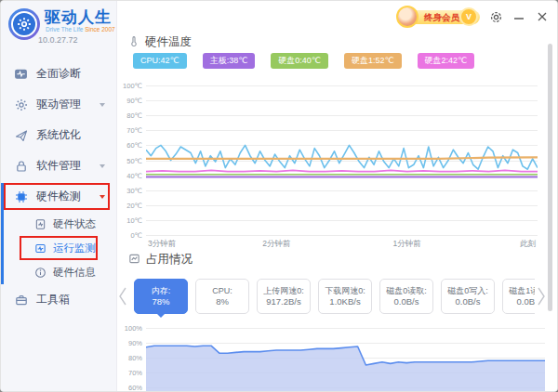 The height and width of the screenshot is (392, 558). What do you see at coordinates (541, 298) in the screenshot?
I see `cards-scroll-right-icon` at bounding box center [541, 298].